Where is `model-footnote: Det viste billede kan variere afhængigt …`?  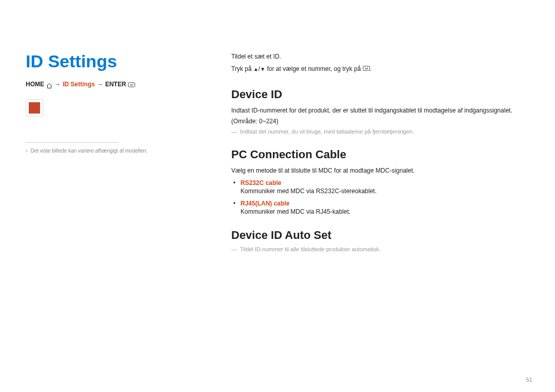 model-footnote: Det viste billede kan variere afhængigt … is located at coordinates (118, 151).